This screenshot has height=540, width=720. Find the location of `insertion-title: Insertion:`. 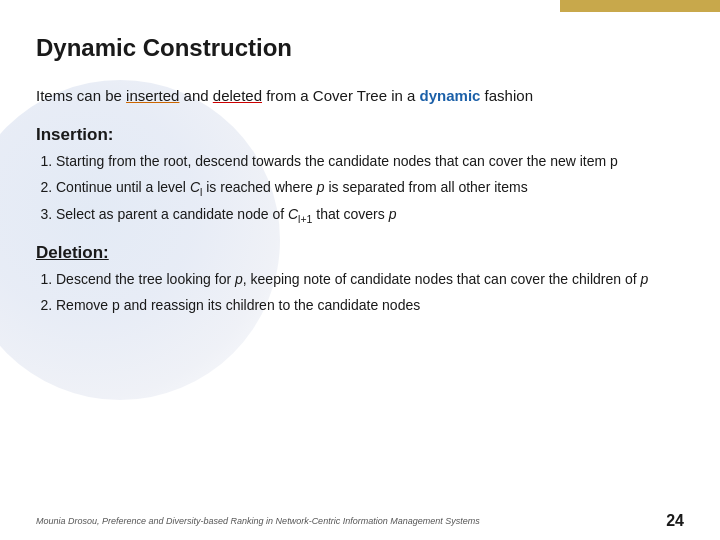

insertion-title: Insertion: is located at coordinates (360, 135).